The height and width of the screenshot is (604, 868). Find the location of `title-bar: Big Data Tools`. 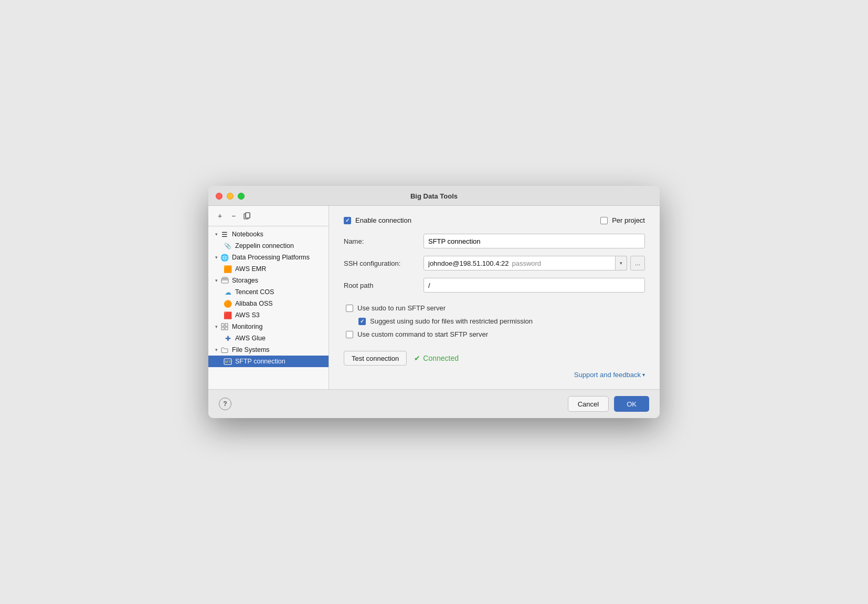

title-bar: Big Data Tools is located at coordinates (434, 196).